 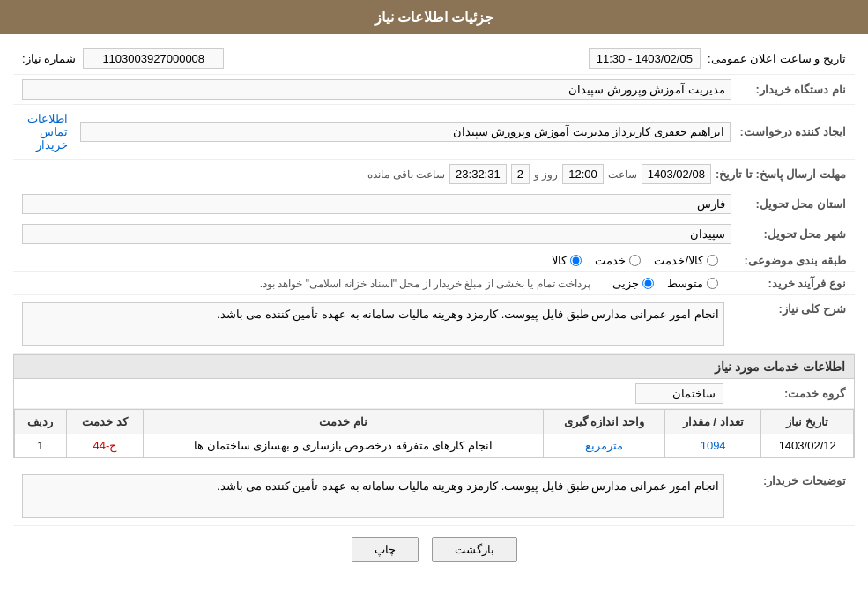 What do you see at coordinates (434, 446) in the screenshot?
I see `table-row: 1403/02/12 1094 مترمربع انجام کارهای متف…` at bounding box center [434, 446].